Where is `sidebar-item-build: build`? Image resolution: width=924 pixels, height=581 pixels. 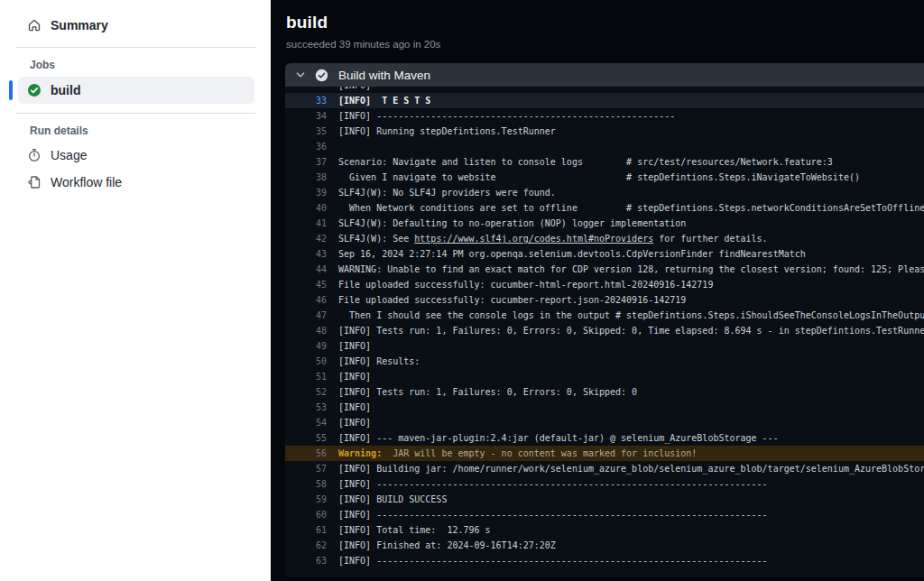 sidebar-item-build: build is located at coordinates (136, 90).